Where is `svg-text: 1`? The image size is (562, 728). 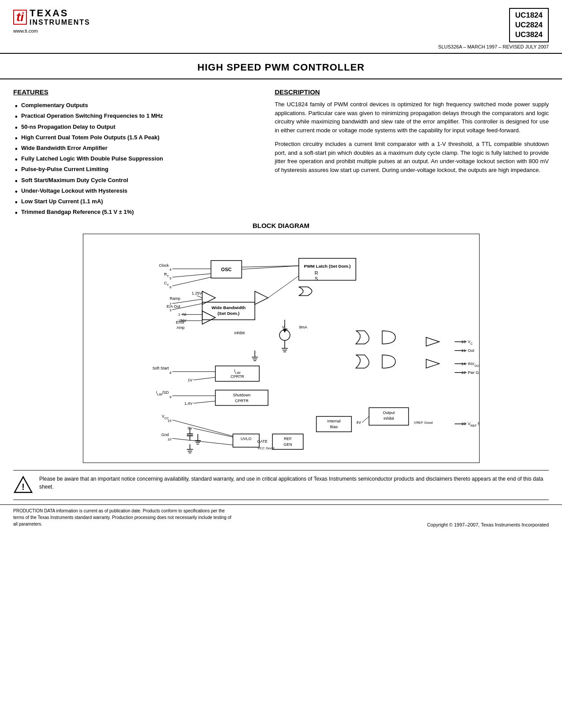
svg-text: 1 is located at coordinates (179, 321).